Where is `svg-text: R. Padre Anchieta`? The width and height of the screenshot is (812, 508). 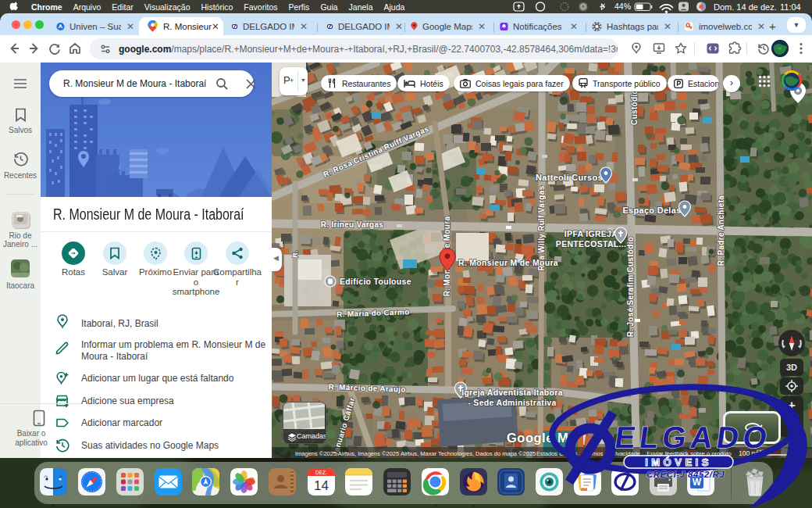
svg-text: R. Padre Anchieta is located at coordinates (721, 231).